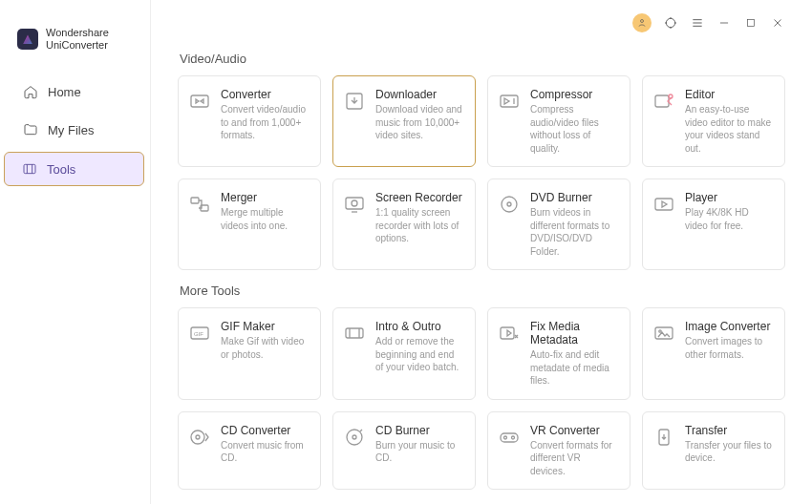 This screenshot has width=812, height=504. I want to click on editor-icon, so click(664, 101).